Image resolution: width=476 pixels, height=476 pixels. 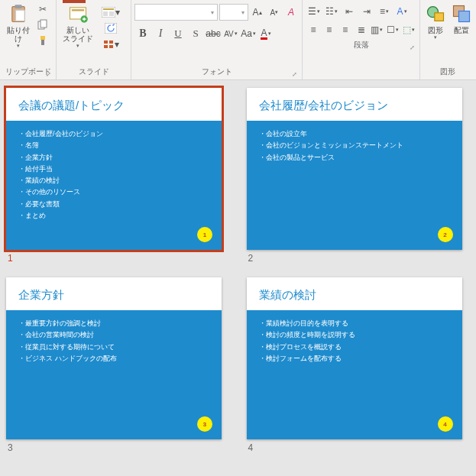 What do you see at coordinates (43, 41) in the screenshot?
I see `brush-icon` at bounding box center [43, 41].